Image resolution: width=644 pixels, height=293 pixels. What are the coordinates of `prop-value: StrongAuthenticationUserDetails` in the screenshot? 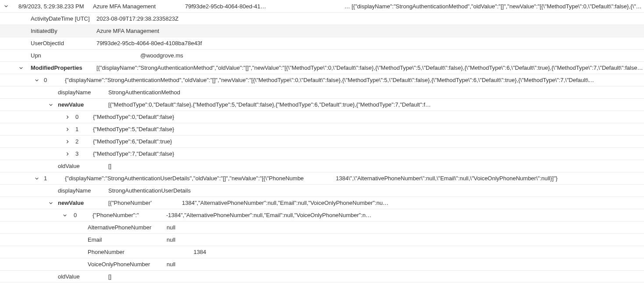 It's located at (376, 190).